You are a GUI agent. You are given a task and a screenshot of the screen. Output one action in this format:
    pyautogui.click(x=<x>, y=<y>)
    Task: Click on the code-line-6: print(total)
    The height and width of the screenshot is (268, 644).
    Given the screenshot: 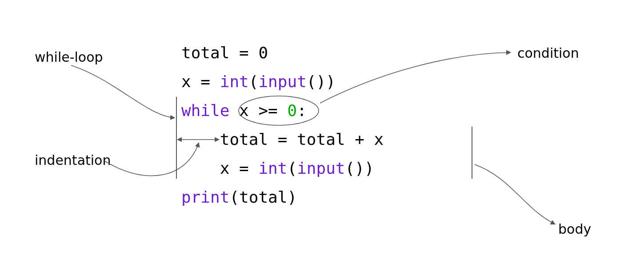 What is the action you would take?
    pyautogui.click(x=239, y=197)
    